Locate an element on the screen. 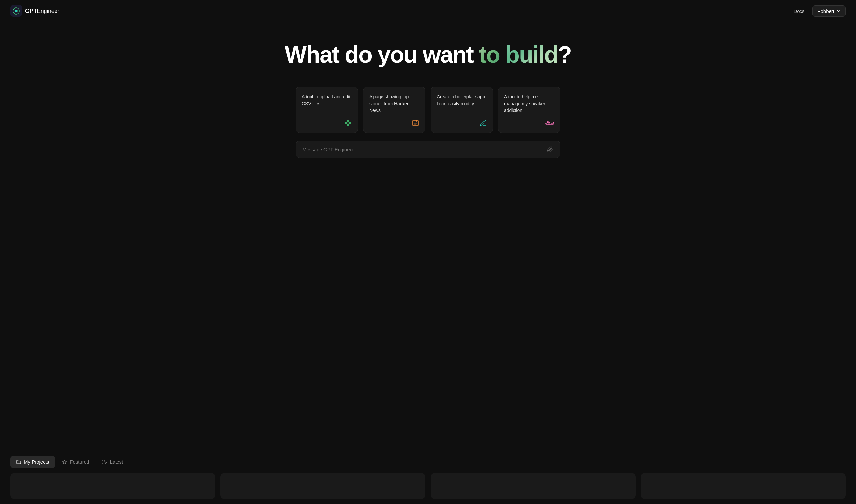 This screenshot has width=856, height=504. suggestion-card-2: A page showing top stories from Hacker N… is located at coordinates (394, 110).